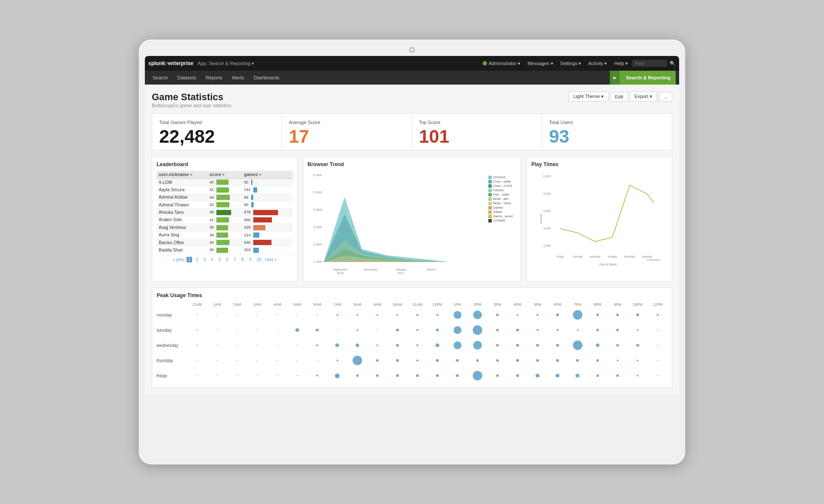  What do you see at coordinates (347, 122) in the screenshot?
I see `stat-label-1: Average Score` at bounding box center [347, 122].